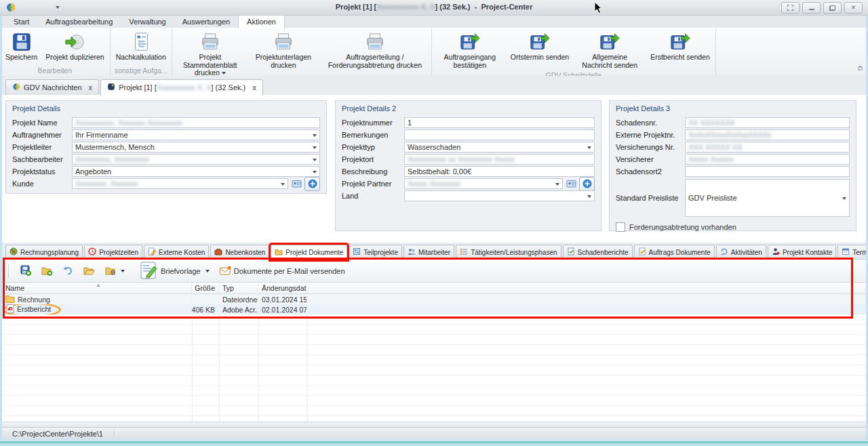 The image size is (868, 446). I want to click on ribbon-tab-start: Start, so click(22, 22).